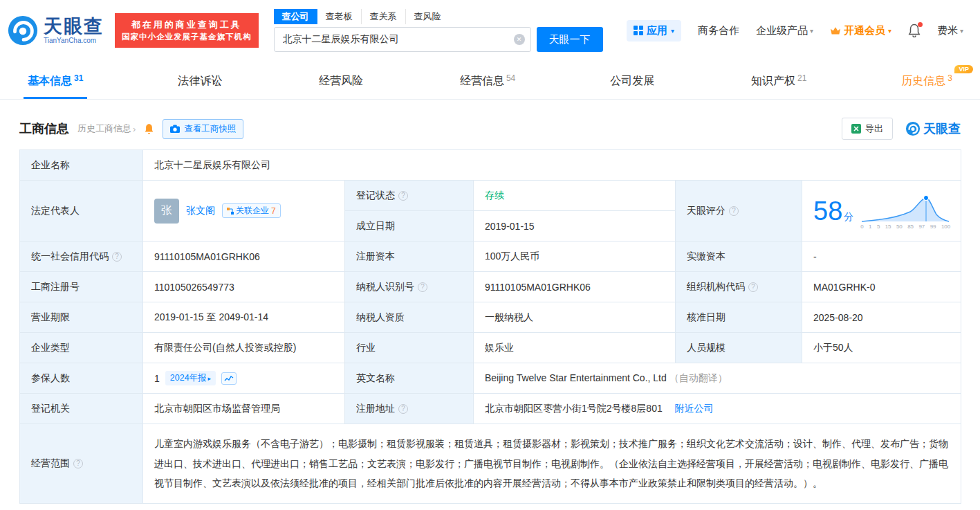 This screenshot has height=510, width=980. What do you see at coordinates (342, 82) in the screenshot?
I see `tab-operating-risk: 经营风险` at bounding box center [342, 82].